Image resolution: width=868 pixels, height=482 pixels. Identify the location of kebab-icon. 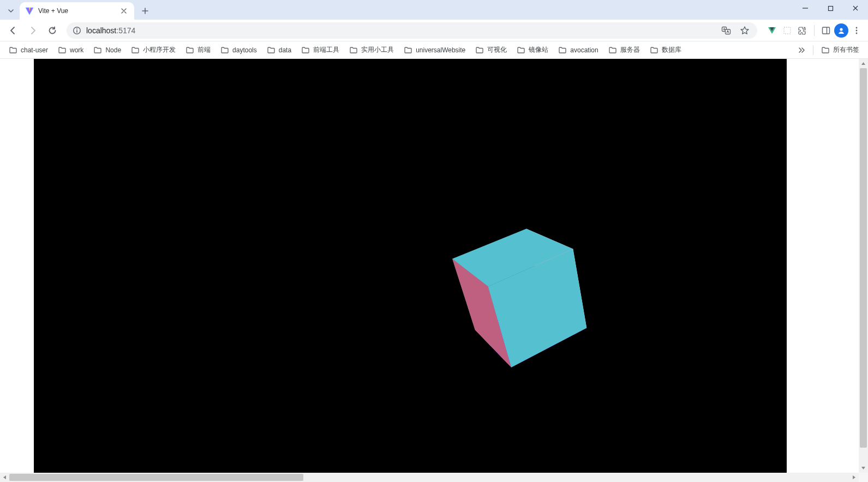
(857, 31).